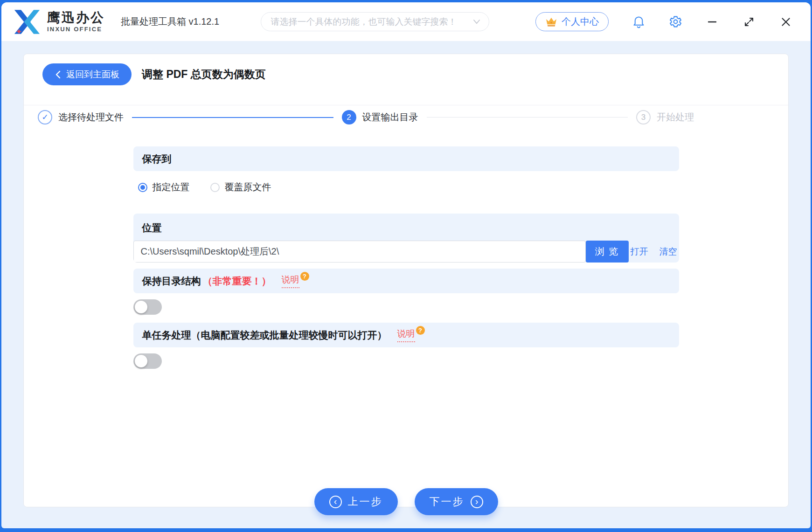 The image size is (812, 532). Describe the element at coordinates (215, 187) in the screenshot. I see `radio-unselected-icon` at that location.